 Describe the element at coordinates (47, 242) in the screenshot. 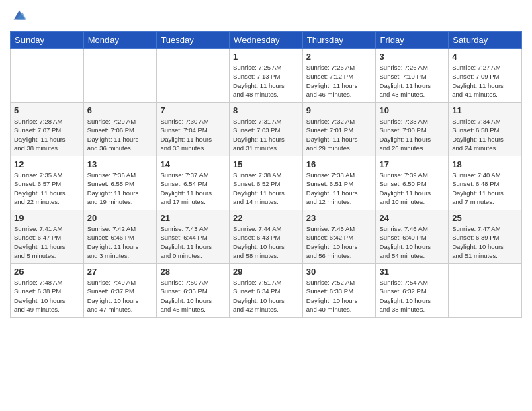

I see `day-info: Sunrise: 7:41 AM Sunset: 6:47 PM Dayligh…` at that location.